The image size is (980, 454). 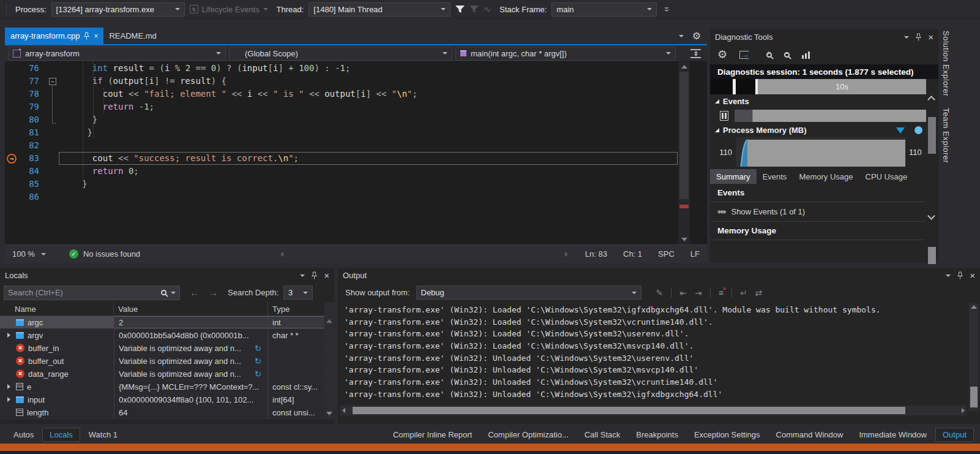 I want to click on create-filter-icon: ✎, so click(x=660, y=293).